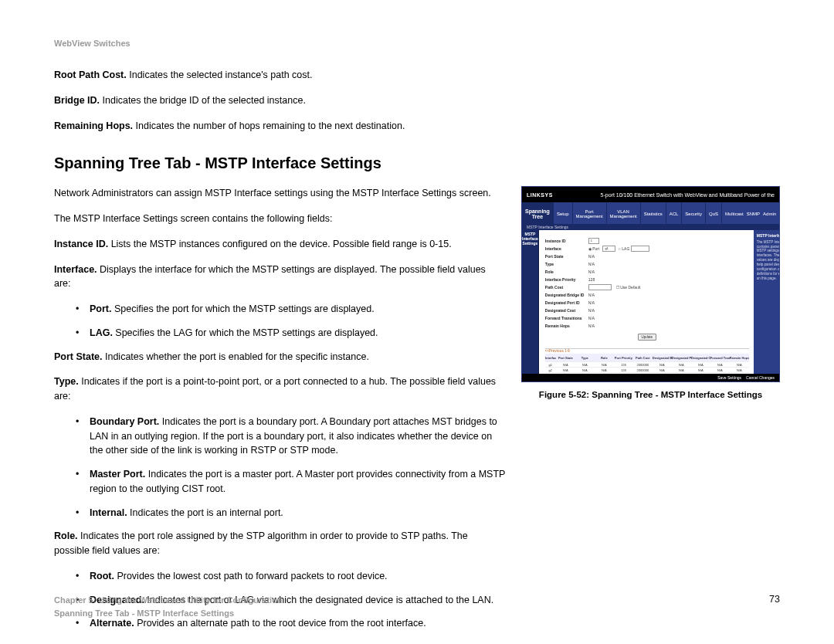 This screenshot has width=834, height=644. I want to click on term: Role., so click(66, 536).